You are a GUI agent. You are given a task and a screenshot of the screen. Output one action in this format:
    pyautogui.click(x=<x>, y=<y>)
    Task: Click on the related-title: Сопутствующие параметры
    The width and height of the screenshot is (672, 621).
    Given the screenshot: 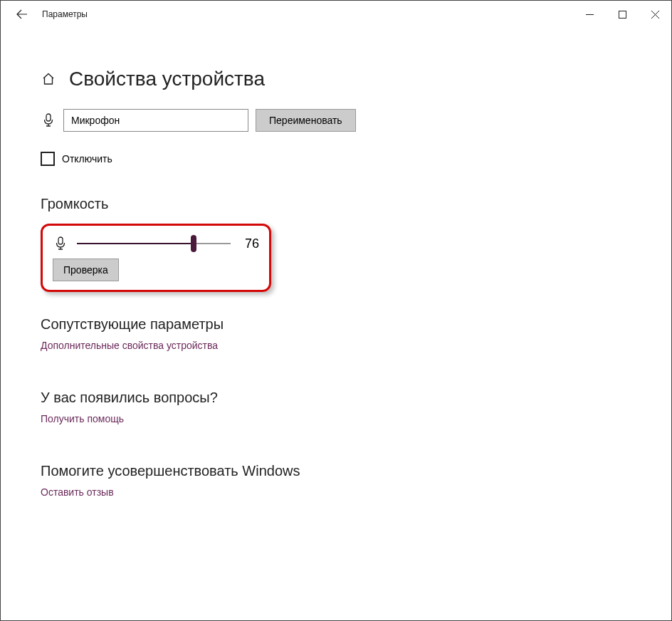 What is the action you would take?
    pyautogui.click(x=342, y=325)
    